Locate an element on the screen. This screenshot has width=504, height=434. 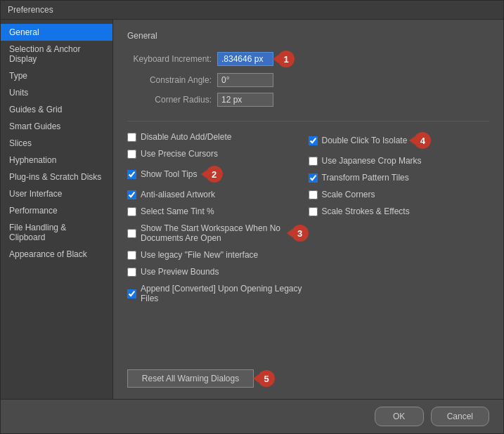
checkbox-label-left-8: Append [Converted] Upon Opening Legacy F… is located at coordinates (225, 294).